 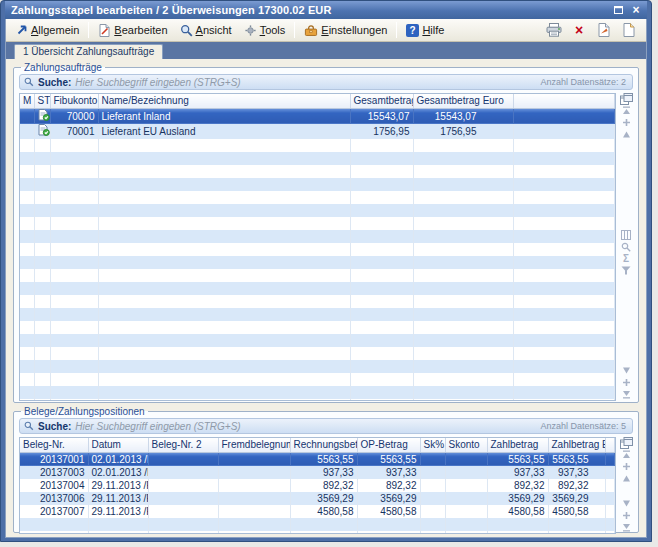 What do you see at coordinates (518, 459) in the screenshot?
I see `cell: 5563,55` at bounding box center [518, 459].